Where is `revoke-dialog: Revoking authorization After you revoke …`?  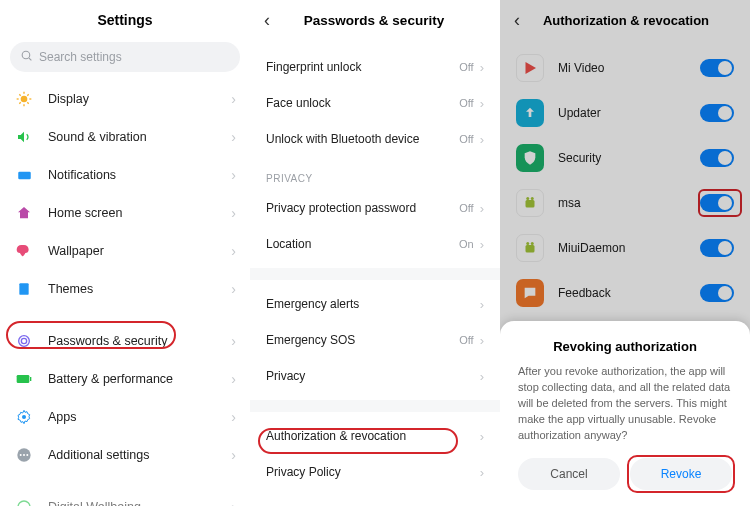 revoke-dialog: Revoking authorization After you revoke … is located at coordinates (625, 414).